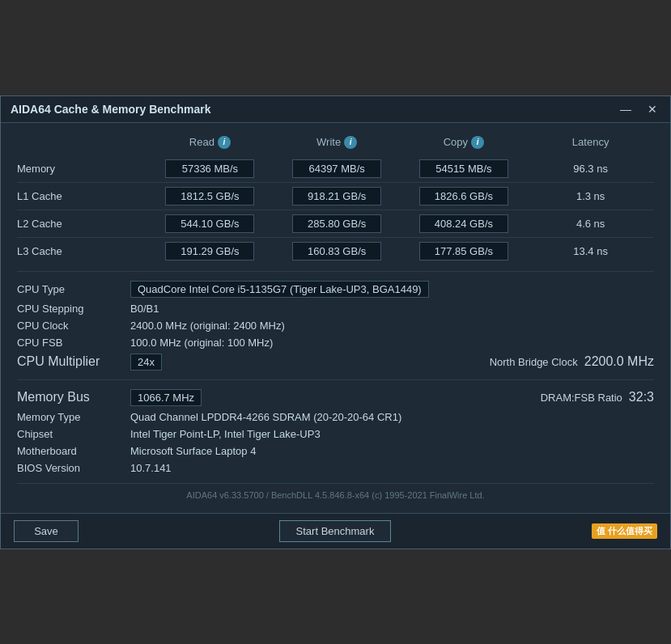 Image resolution: width=671 pixels, height=644 pixels. What do you see at coordinates (465, 196) in the screenshot?
I see `l1-copy: 1826.6 GB/s` at bounding box center [465, 196].